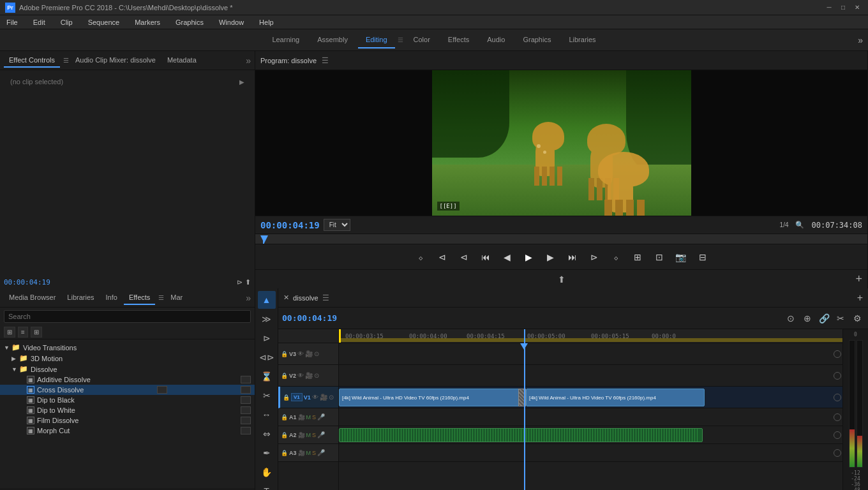 This screenshot has height=490, width=868. What do you see at coordinates (841, 318) in the screenshot?
I see `tl-razor-btn: ✂` at bounding box center [841, 318].